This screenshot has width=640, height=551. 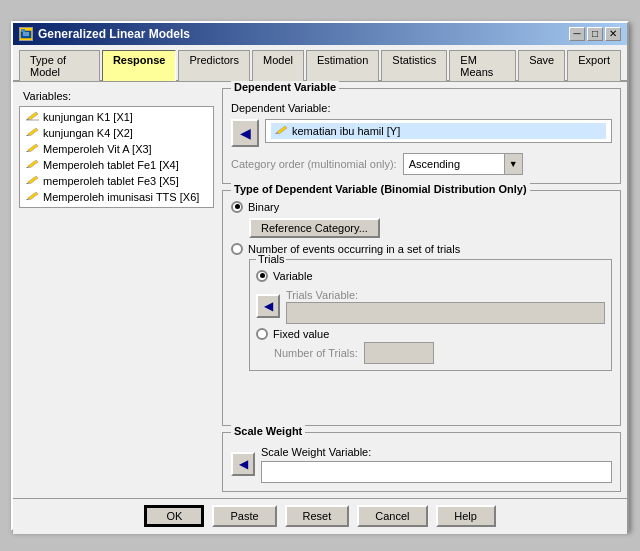 What do you see at coordinates (116, 181) in the screenshot?
I see `list-item: memperoleh tablet Fe3 [X5]` at bounding box center [116, 181].